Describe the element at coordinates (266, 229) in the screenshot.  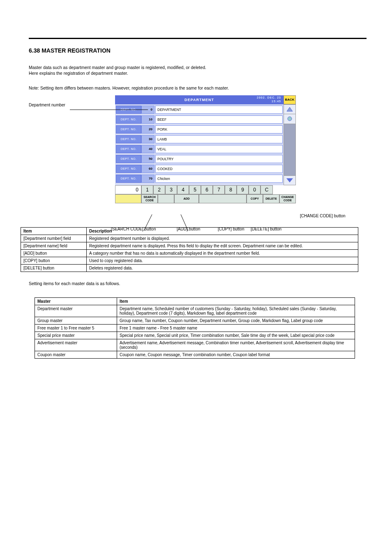
I see `callout-delete: [DELETE] button` at that location.